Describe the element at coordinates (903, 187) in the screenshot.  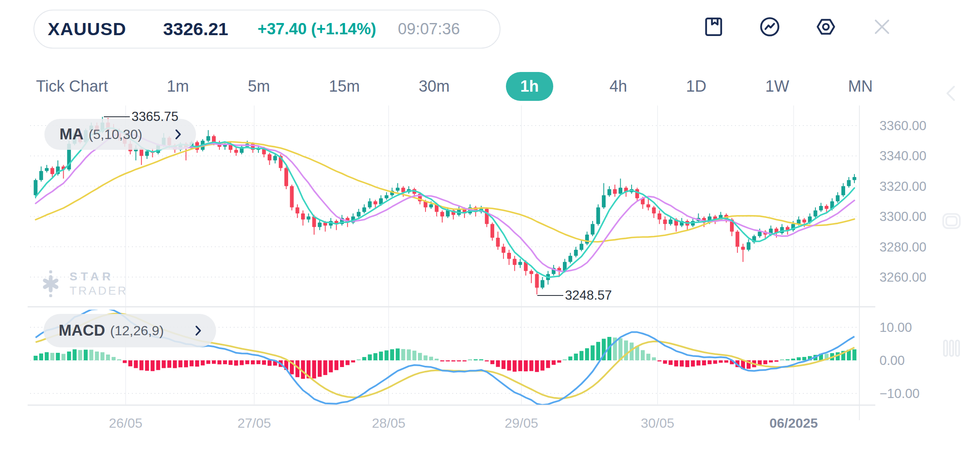
I see `svg-text: 3320.00` at that location.